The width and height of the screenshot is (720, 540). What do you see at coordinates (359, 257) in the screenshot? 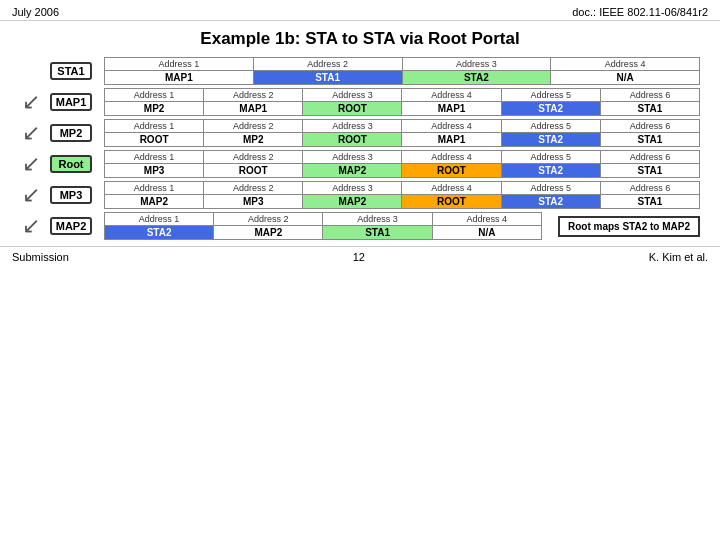
I see `footer-center: 12` at bounding box center [359, 257].